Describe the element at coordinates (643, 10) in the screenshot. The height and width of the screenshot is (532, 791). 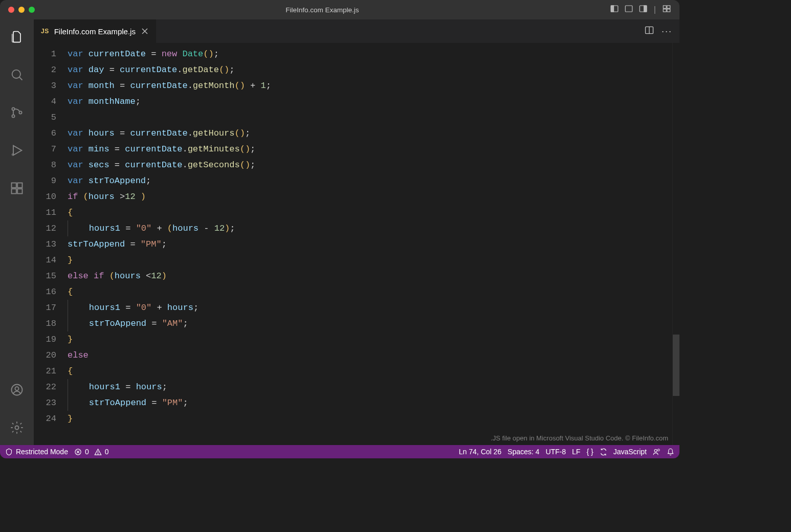
I see `toggle-secondary-sidebar-icon` at that location.